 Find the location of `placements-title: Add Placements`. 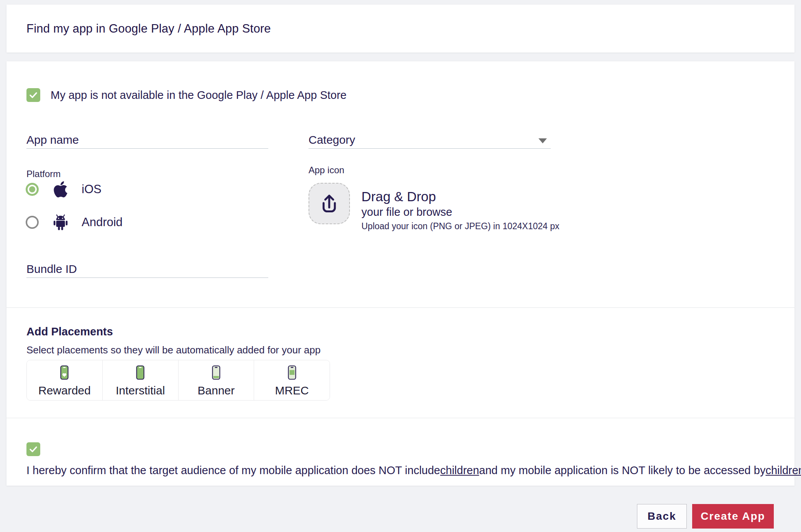

placements-title: Add Placements is located at coordinates (70, 332).